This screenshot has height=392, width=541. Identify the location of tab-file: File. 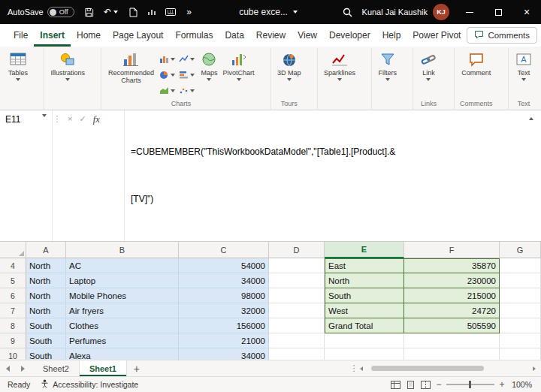
(21, 35).